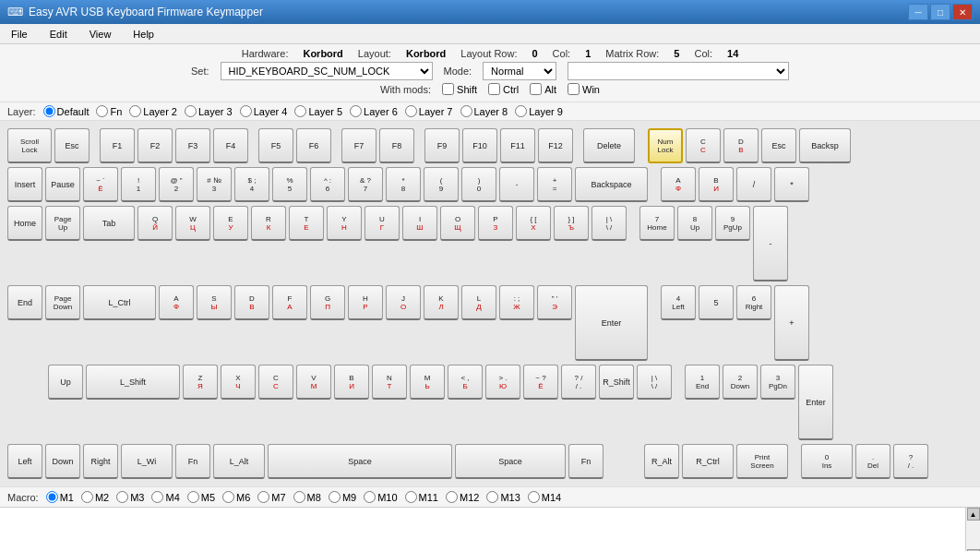 The image size is (980, 551). Describe the element at coordinates (510, 461) in the screenshot. I see `key-space-right: Space` at that location.